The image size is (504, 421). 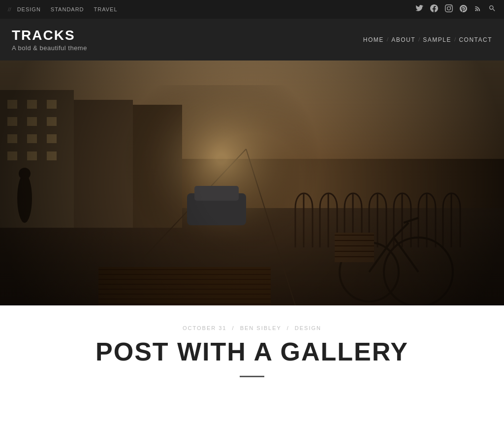 I want to click on top-bar-slash: //, so click(x=10, y=10).